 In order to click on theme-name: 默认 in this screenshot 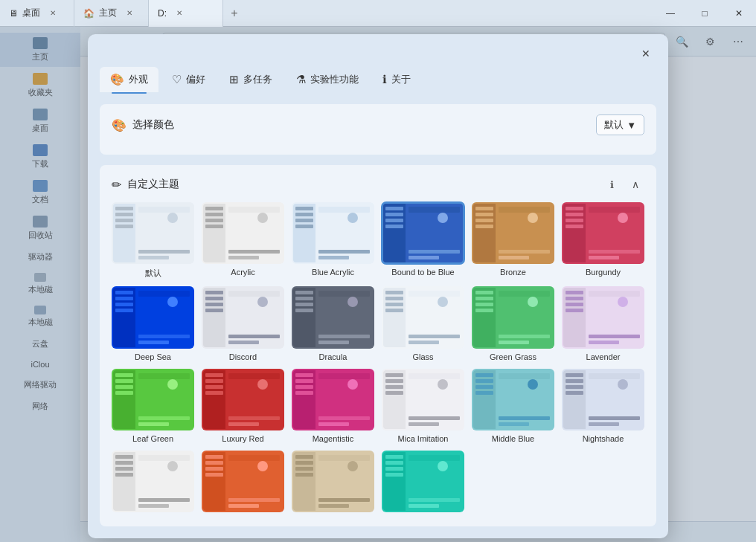, I will do `click(153, 274)`.